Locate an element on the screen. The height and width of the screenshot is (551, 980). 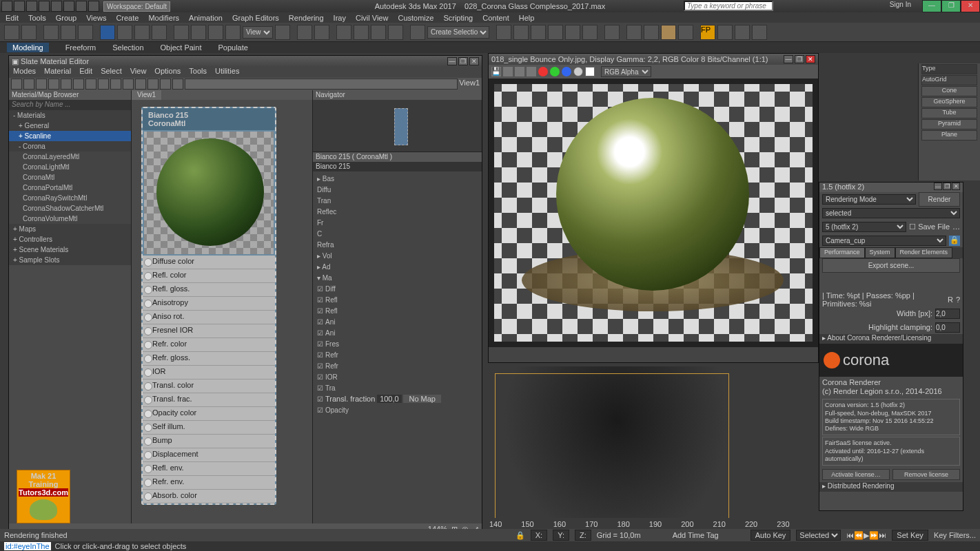
param-check: Tra is located at coordinates (397, 388).